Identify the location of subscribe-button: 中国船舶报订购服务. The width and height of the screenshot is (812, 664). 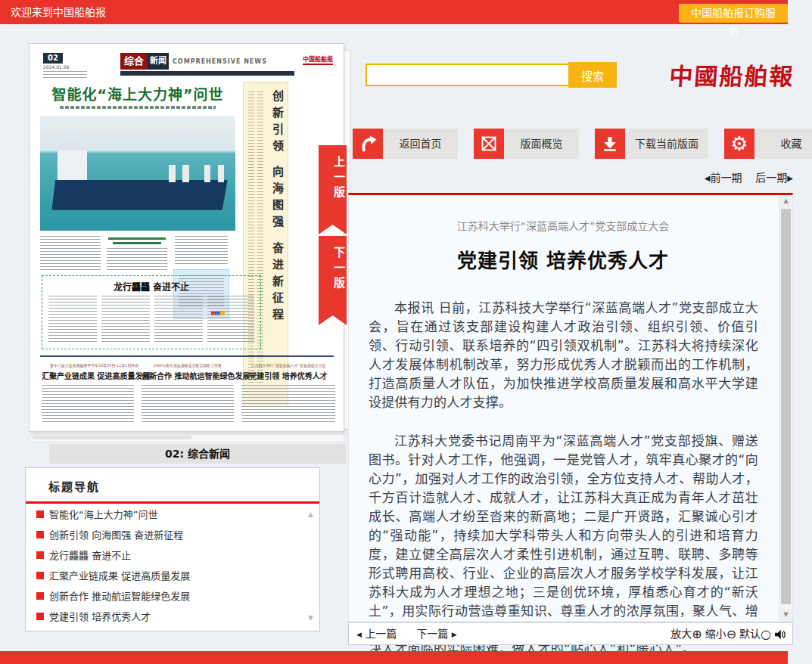
(733, 14).